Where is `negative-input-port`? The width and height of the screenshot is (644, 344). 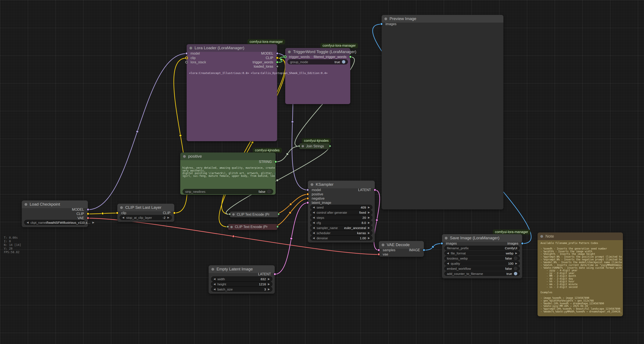
negative-input-port is located at coordinates (308, 198).